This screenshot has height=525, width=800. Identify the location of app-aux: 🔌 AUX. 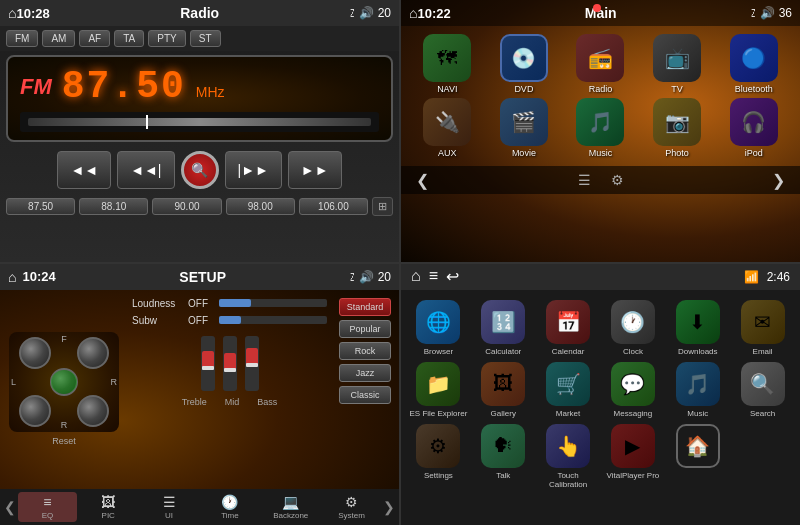
(448, 128).